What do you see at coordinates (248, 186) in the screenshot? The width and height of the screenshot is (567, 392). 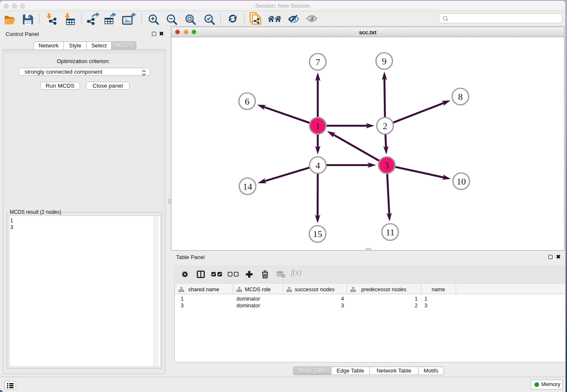 I see `svg-text: 14` at bounding box center [248, 186].